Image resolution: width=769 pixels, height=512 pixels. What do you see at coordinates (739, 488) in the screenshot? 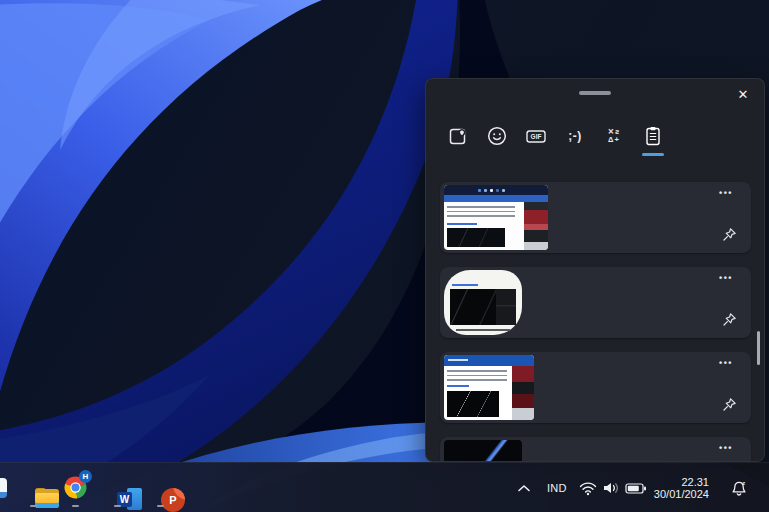
I see `notifications-button: z` at bounding box center [739, 488].